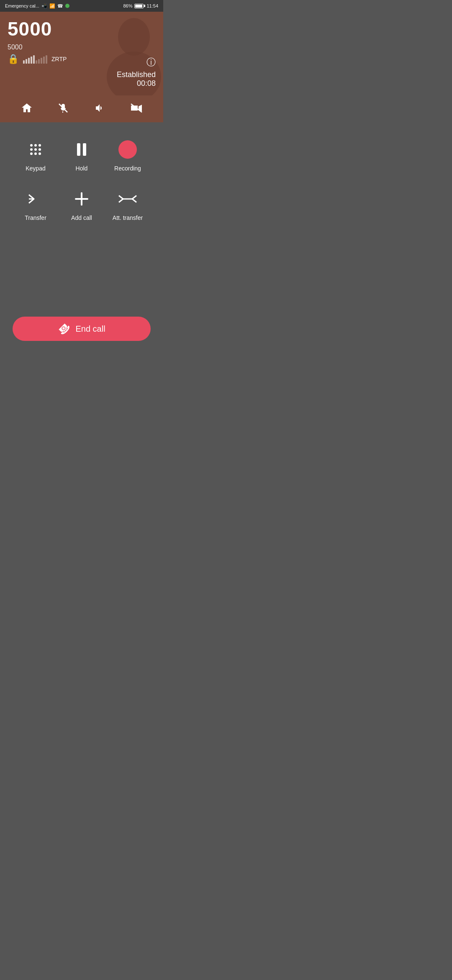 Image resolution: width=452 pixels, height=980 pixels. What do you see at coordinates (67, 6) in the screenshot?
I see `active-call-dot` at bounding box center [67, 6].